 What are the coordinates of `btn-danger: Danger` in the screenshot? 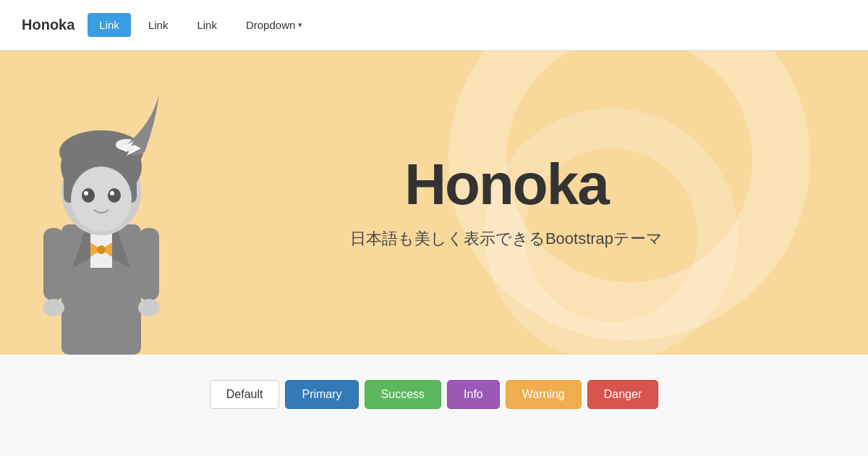 It's located at (623, 394).